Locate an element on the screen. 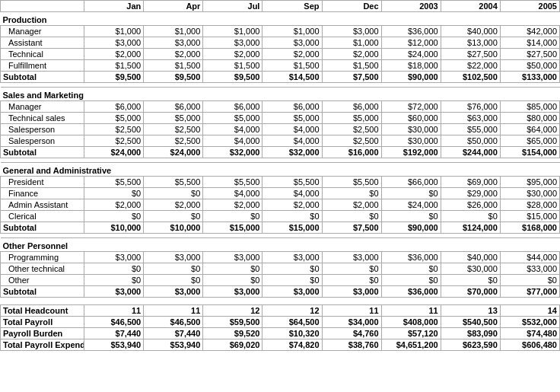 The height and width of the screenshot is (392, 560). row-label: Other technical is located at coordinates (43, 269).